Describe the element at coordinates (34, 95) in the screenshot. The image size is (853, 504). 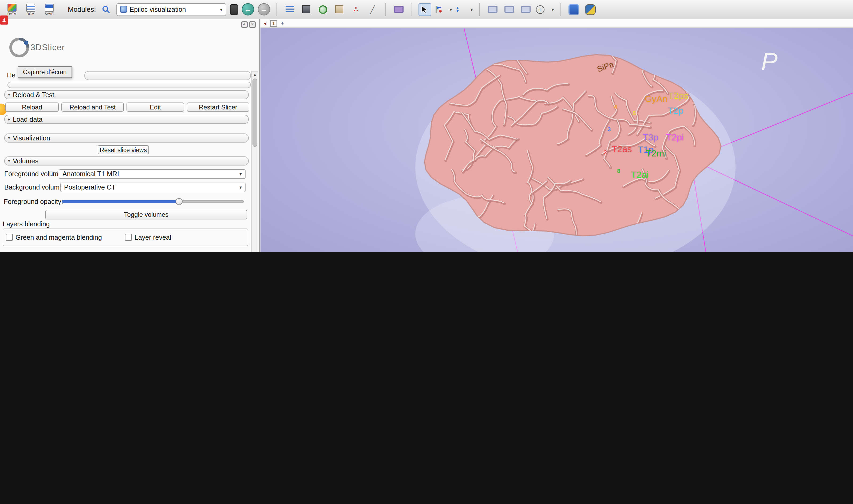
I see `section-title: Reload & Test` at that location.